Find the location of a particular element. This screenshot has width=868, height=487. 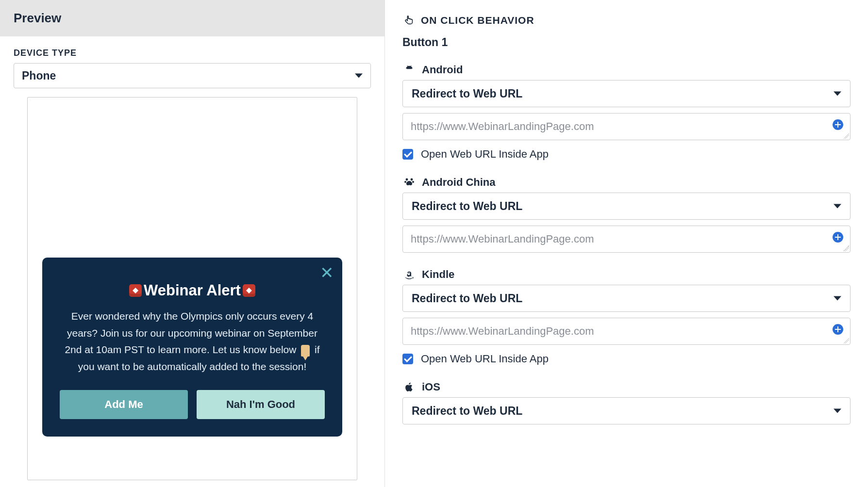

ios-action-select: Redirect to Web URL is located at coordinates (626, 411).